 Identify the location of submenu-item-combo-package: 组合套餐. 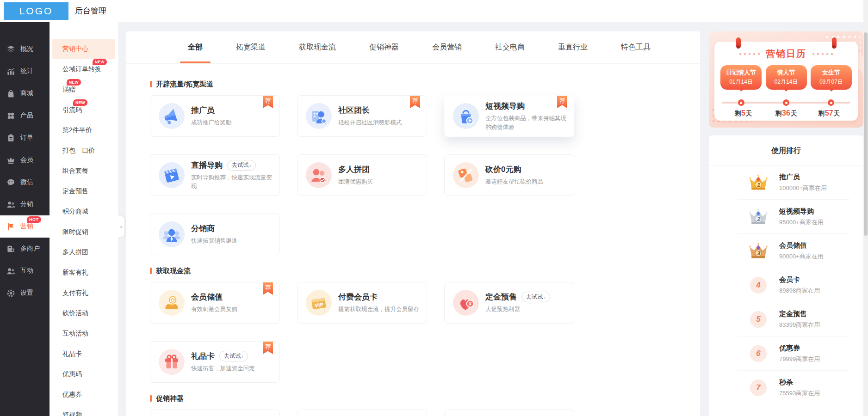
(84, 171).